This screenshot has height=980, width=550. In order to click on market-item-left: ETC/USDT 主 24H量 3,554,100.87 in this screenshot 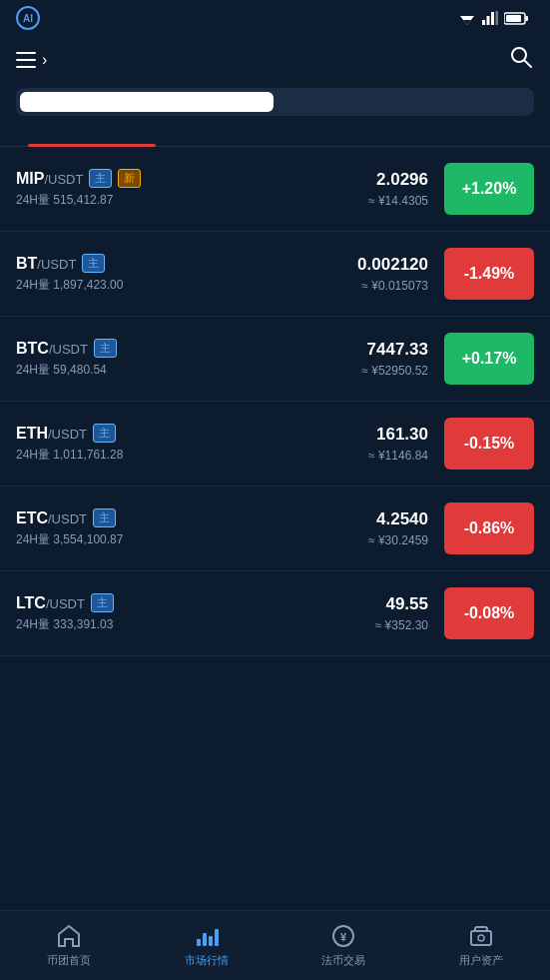, I will do `click(120, 528)`.